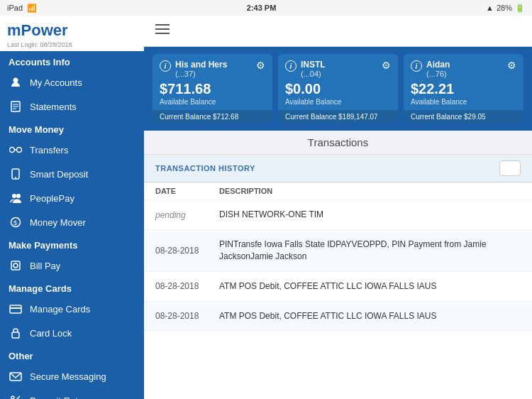 The image size is (532, 399). Describe the element at coordinates (45, 31) in the screenshot. I see `logo-power: Power` at that location.